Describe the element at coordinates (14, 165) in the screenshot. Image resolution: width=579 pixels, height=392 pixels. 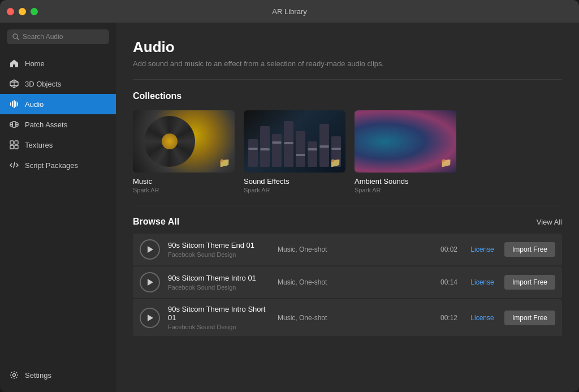
I see `script-icon` at that location.